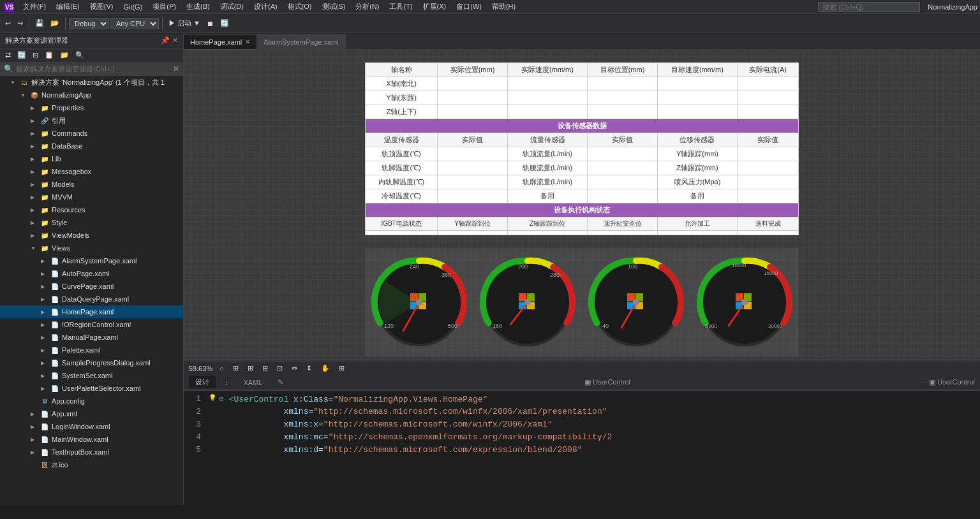  Describe the element at coordinates (80, 55) in the screenshot. I see `sidebar-filter-btn: 🔍` at that location.